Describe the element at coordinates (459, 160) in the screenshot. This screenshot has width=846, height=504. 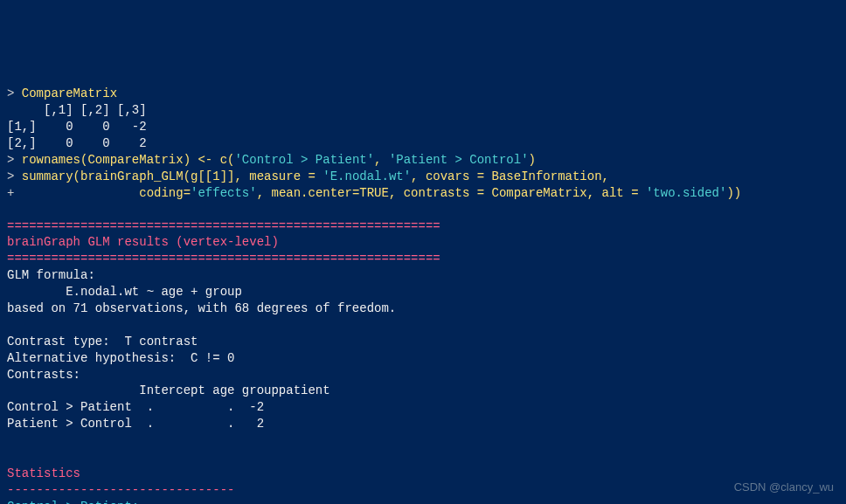
I see `string-literal: 'Patient > Control'` at that location.